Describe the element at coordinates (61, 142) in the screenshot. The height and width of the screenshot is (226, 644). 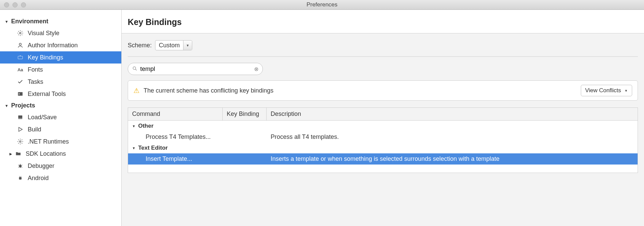
I see `sidebar-item-net-runtimes: .NET Runtimes` at that location.